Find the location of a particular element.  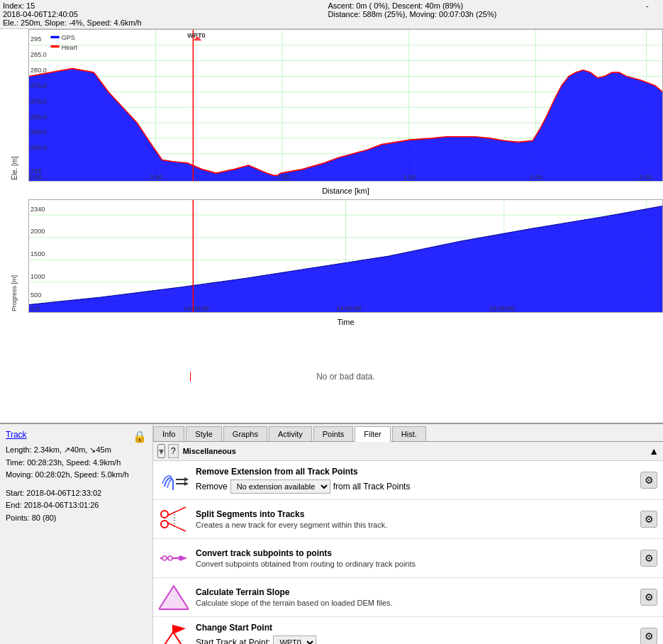

no-data-area: No or bad data. is located at coordinates (332, 377).